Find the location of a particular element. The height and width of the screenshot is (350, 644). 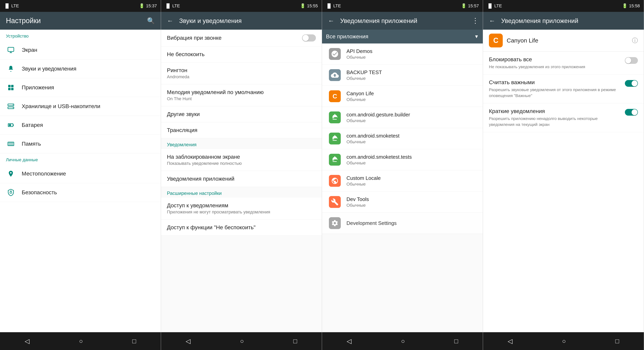

other-sounds-title: Другие звуки is located at coordinates (242, 114).